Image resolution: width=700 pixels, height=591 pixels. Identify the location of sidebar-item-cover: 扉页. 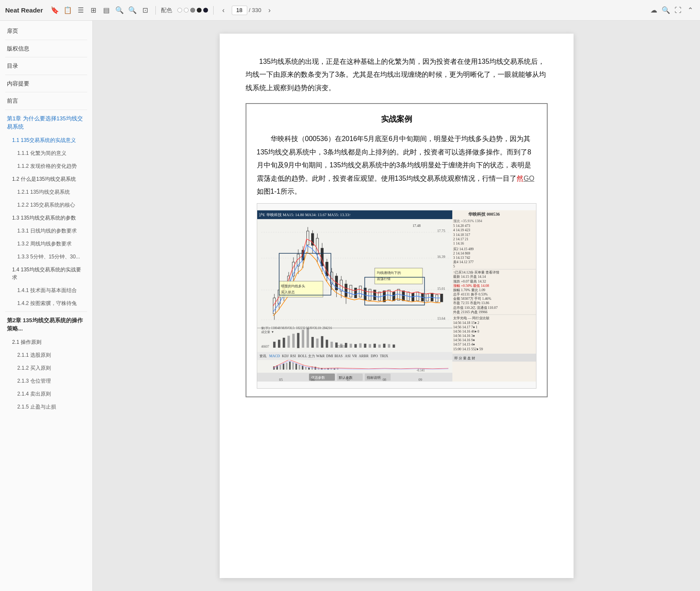
(46, 31).